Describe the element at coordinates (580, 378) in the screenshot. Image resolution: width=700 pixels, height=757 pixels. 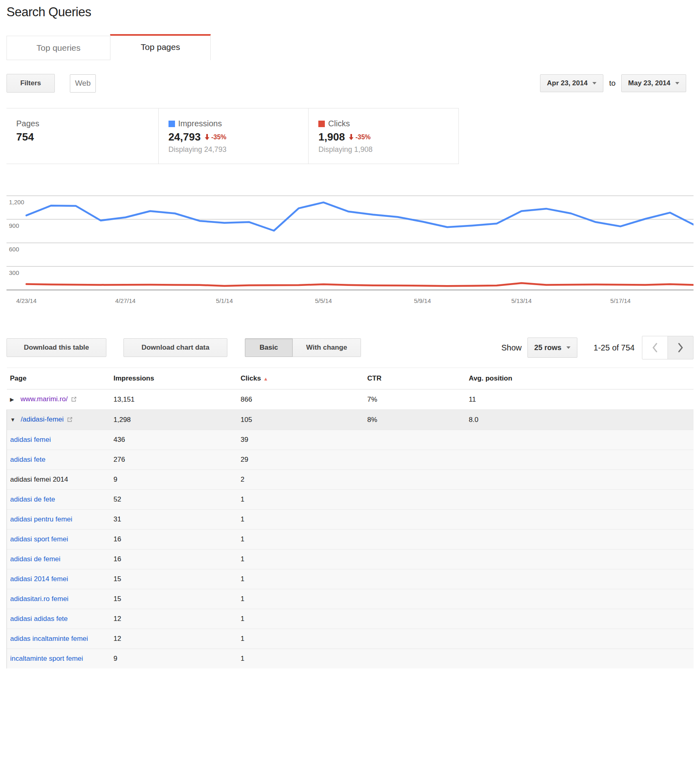
I see `column-header-avg-position: Avg. position` at that location.